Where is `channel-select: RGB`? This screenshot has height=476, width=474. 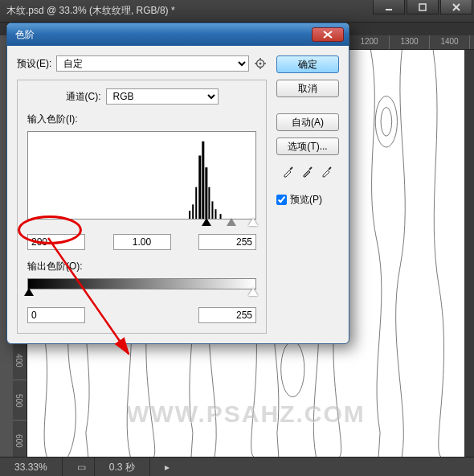 channel-select: RGB is located at coordinates (162, 96).